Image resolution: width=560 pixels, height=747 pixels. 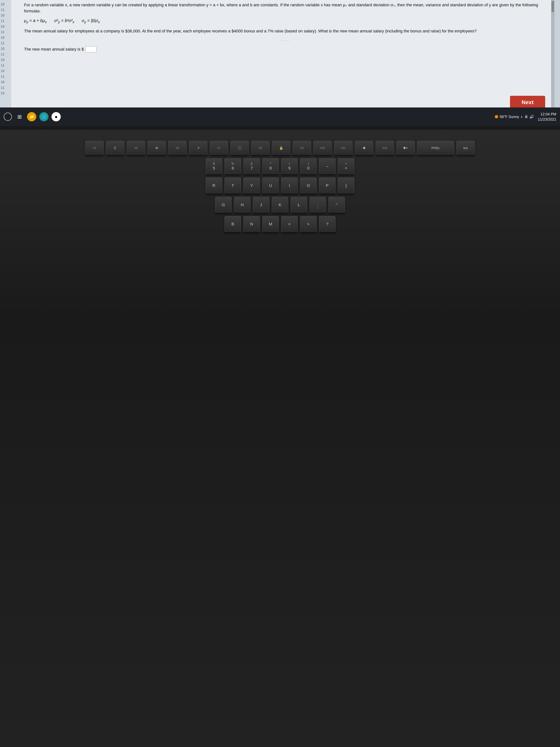 I want to click on key-y: Y, so click(x=252, y=186).